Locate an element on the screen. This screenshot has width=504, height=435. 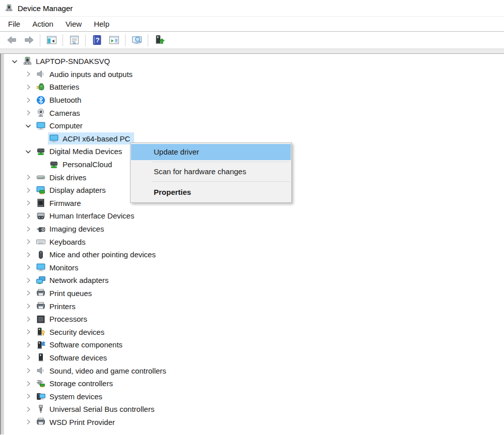
context-menu-item-properties: Properties is located at coordinates (211, 192).